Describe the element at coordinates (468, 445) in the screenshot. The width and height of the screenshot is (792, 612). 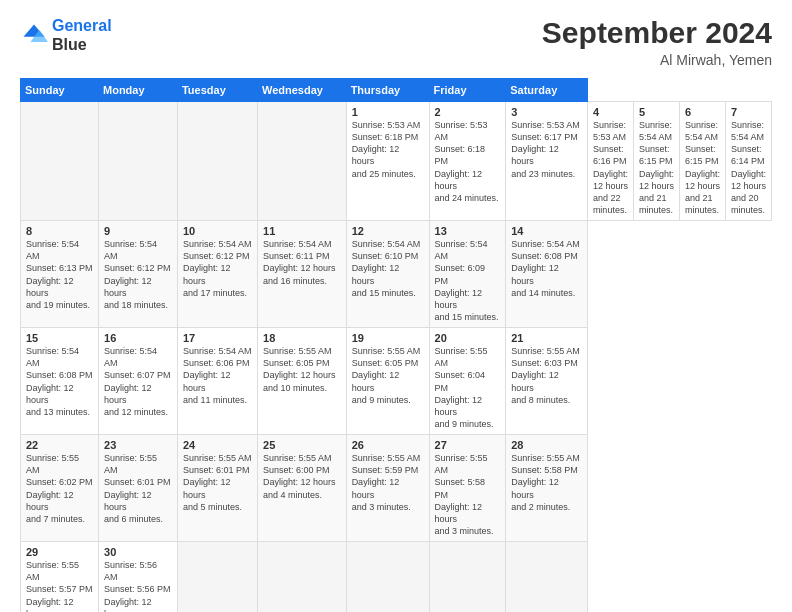
I see `day-number: 27` at that location.